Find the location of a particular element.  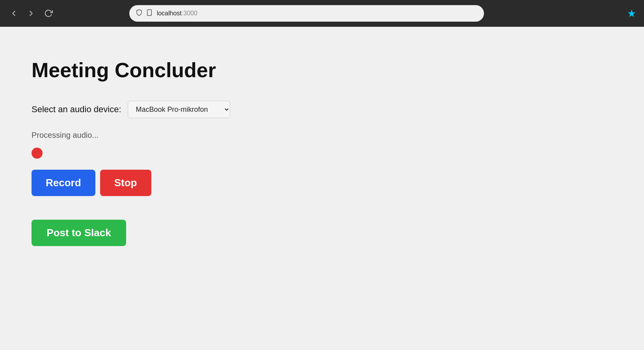

bookmark-area: ★ is located at coordinates (631, 13).